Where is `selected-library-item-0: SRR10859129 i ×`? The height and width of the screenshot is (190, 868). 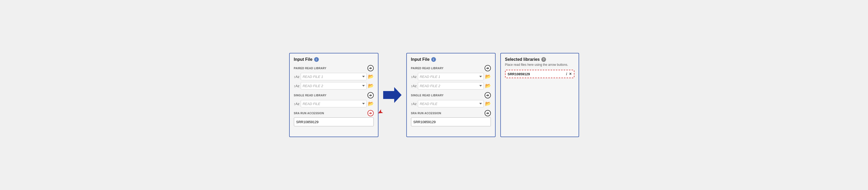 selected-library-item-0: SRR10859129 i × is located at coordinates (540, 74).